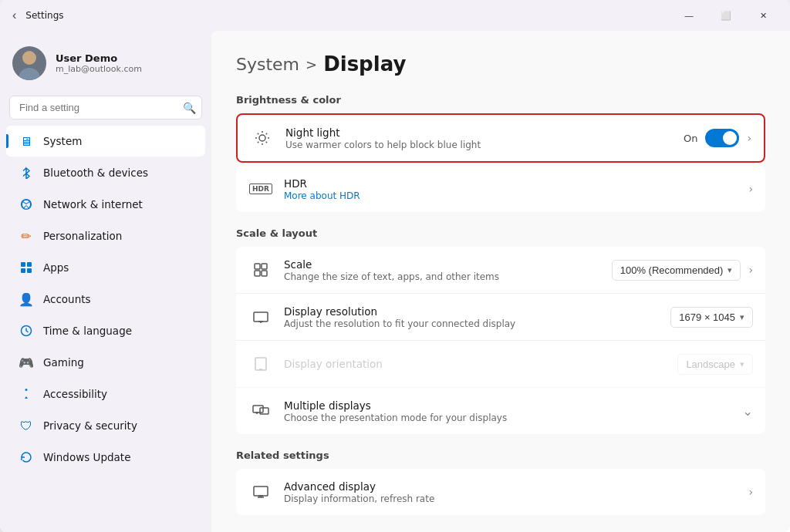  Describe the element at coordinates (62, 141) in the screenshot. I see `nav-label-system: System` at that location.